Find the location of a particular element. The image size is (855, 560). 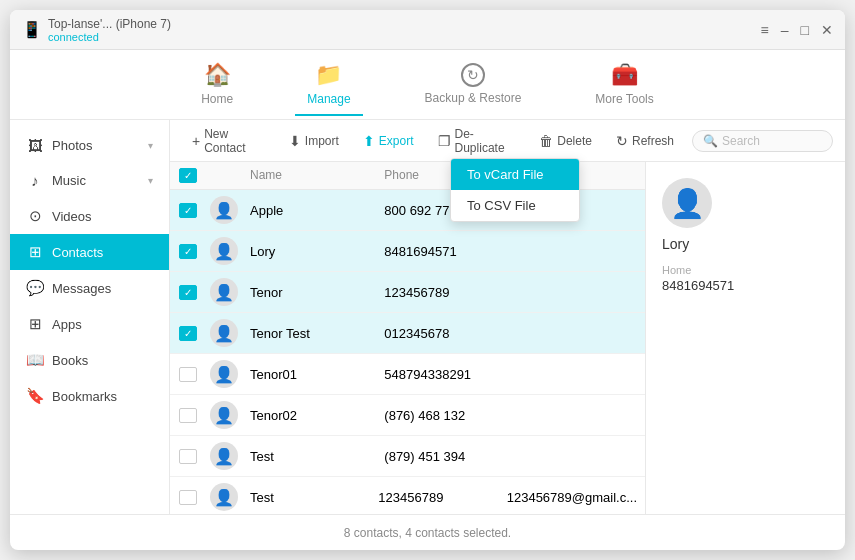

search-box: 🔍 is located at coordinates (762, 141).